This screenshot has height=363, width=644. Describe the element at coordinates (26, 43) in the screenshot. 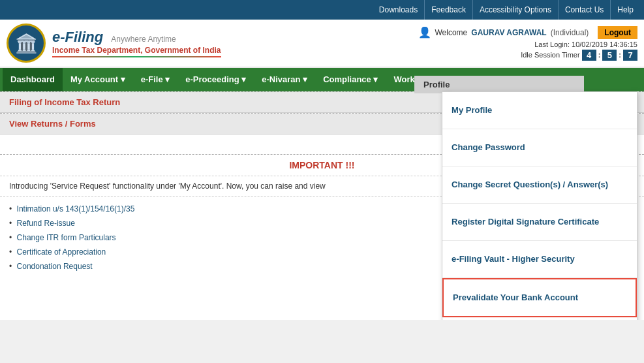

I see `government-emblem: 🏛️` at that location.